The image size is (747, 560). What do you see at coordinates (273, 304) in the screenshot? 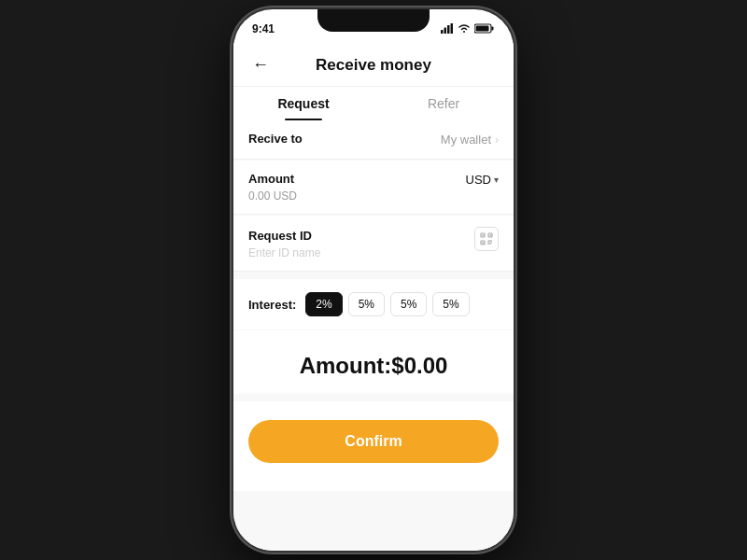
I see `interest-label: Interest:` at bounding box center [273, 304].